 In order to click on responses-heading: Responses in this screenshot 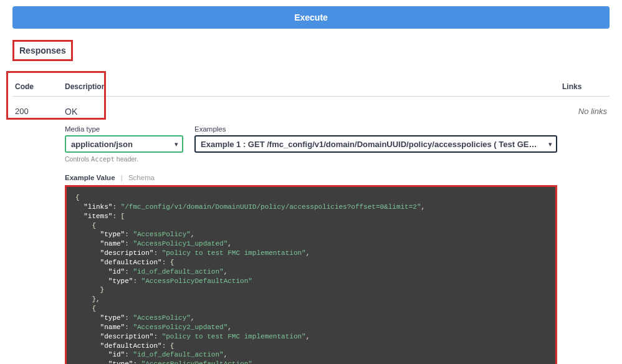, I will do `click(42, 50)`.